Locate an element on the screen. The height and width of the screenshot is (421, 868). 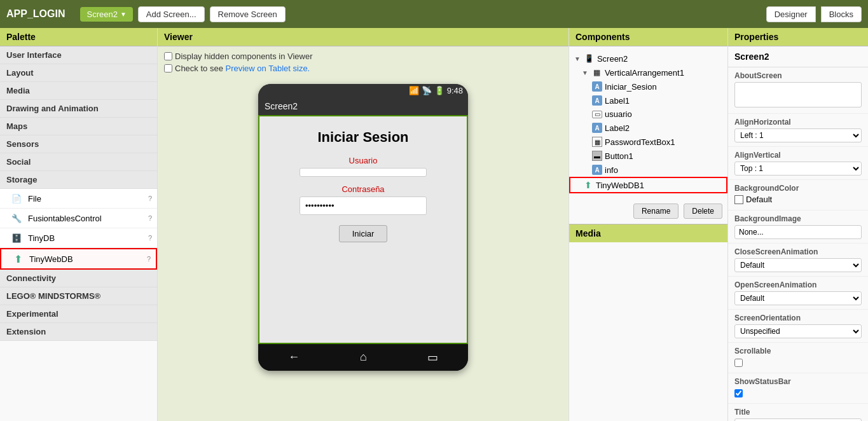
prop-align-vertical: AlignVertical Top : 1 is located at coordinates (798, 163).